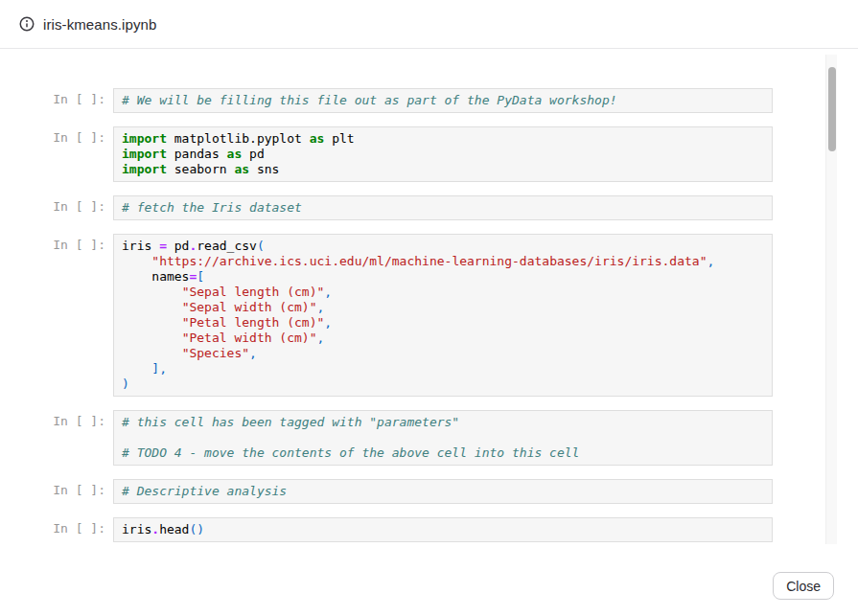  I want to click on modal-header: iris-kmeans.ipynb, so click(429, 25).